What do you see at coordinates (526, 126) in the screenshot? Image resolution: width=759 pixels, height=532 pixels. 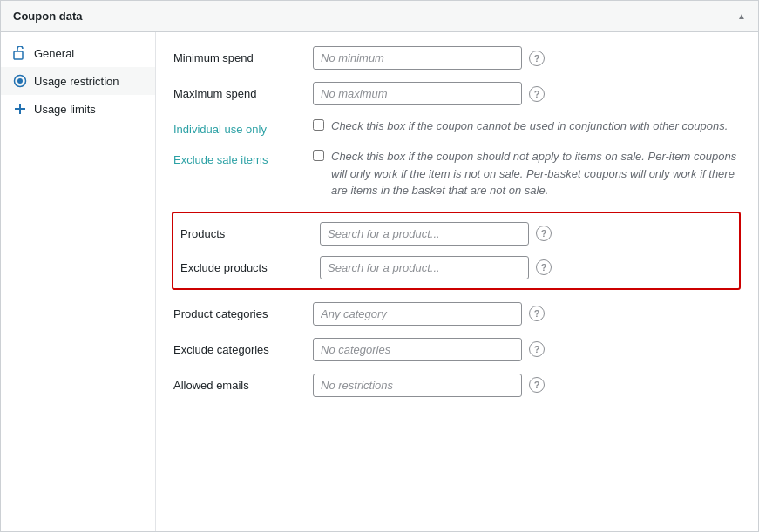 I see `individual-use-field: Check this box if the coupon cannot be u…` at bounding box center [526, 126].